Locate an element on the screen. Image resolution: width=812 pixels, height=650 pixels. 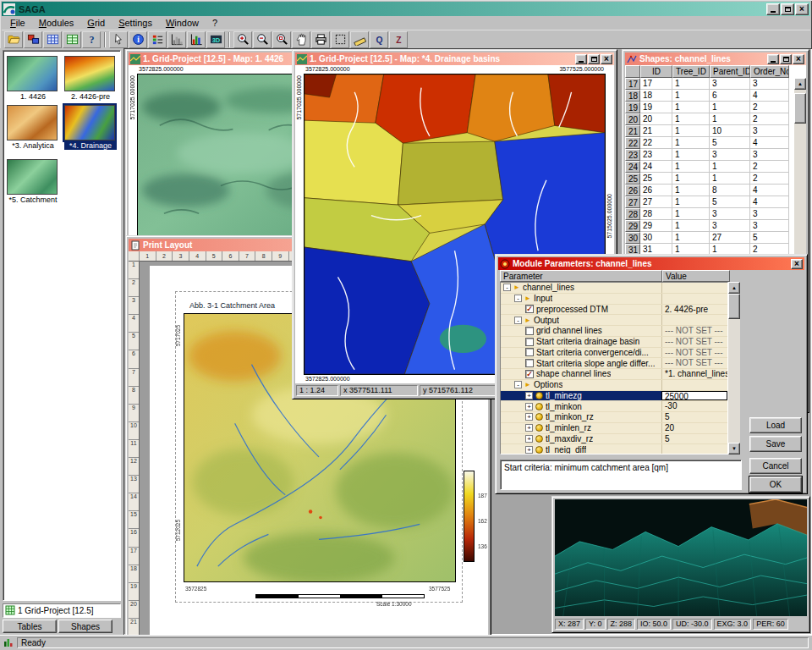
menu-grid: Grid is located at coordinates (96, 24).